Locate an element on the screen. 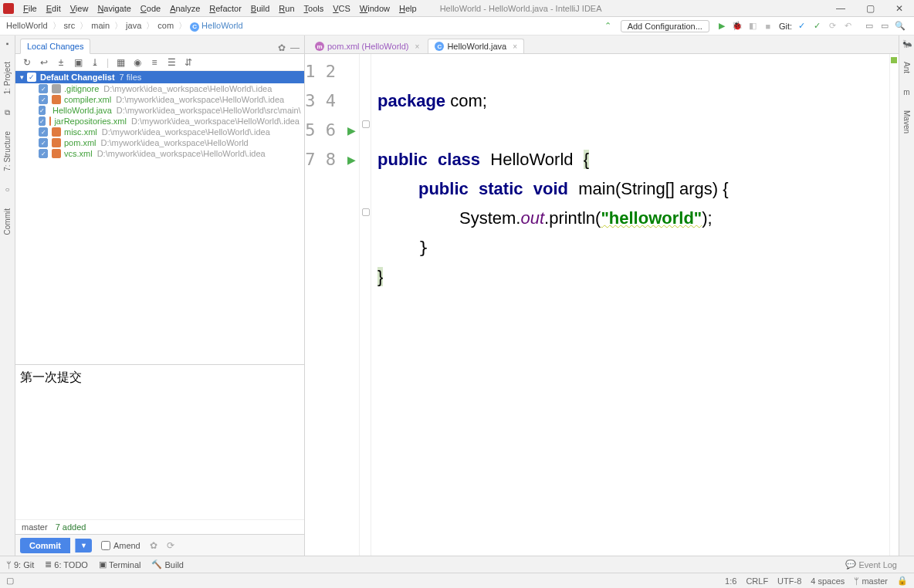  status-icon: ▢ is located at coordinates (10, 580).